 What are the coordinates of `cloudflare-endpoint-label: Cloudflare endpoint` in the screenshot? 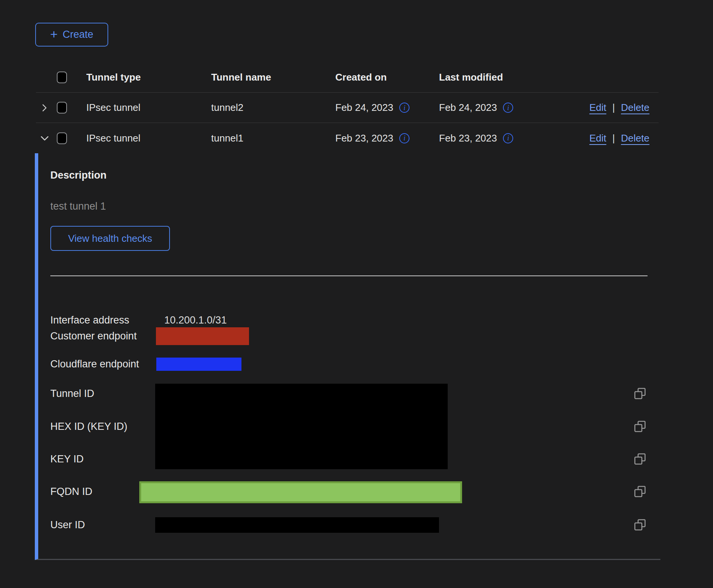 It's located at (95, 364).